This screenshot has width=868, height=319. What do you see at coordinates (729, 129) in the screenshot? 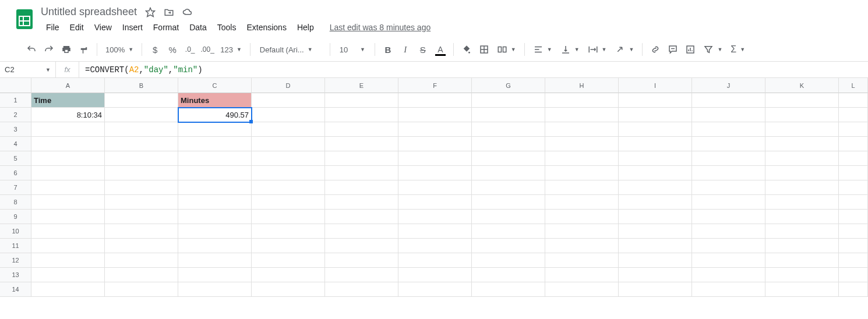
I see `cell-J3` at bounding box center [729, 129].